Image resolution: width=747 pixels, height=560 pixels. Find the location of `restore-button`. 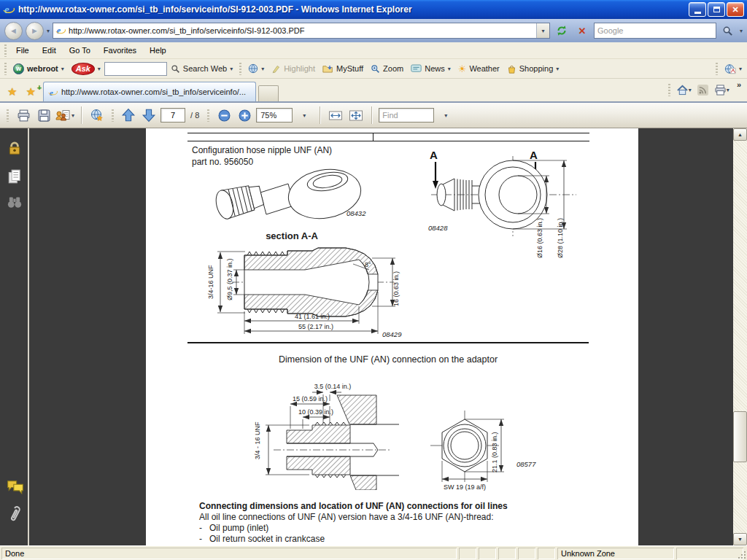

restore-button is located at coordinates (716, 9).